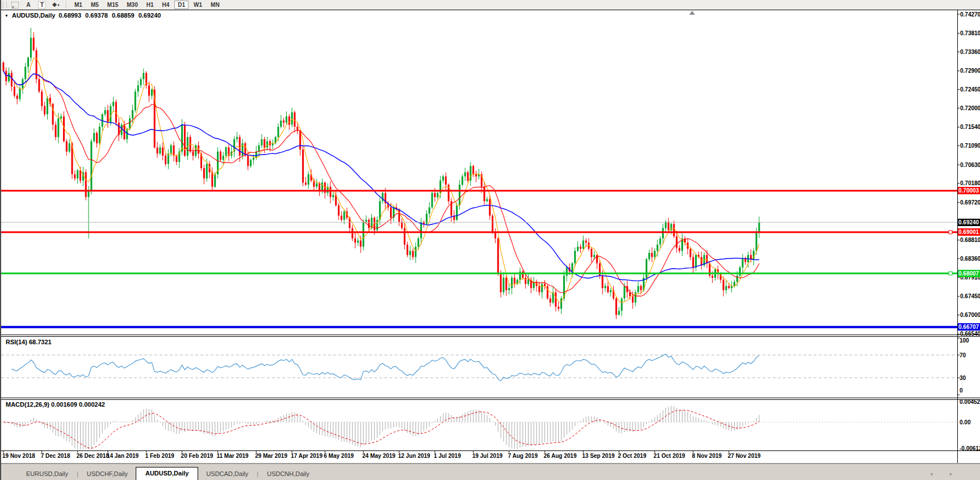 The height and width of the screenshot is (480, 980). I want to click on macd-histogram, so click(382, 427).